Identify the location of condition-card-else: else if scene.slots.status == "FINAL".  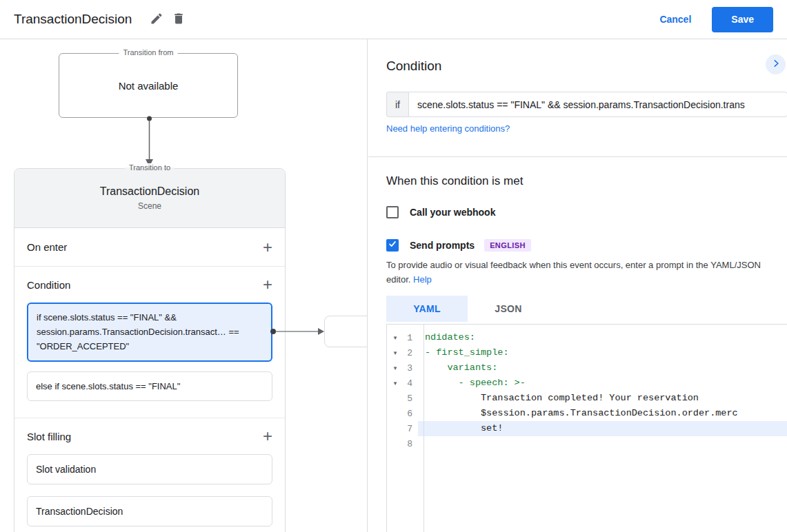
(150, 386).